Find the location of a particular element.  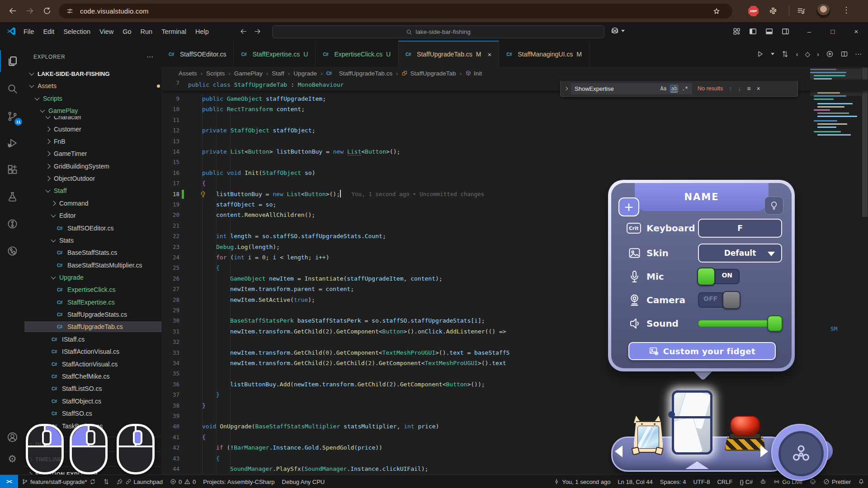

run-button is located at coordinates (760, 54).